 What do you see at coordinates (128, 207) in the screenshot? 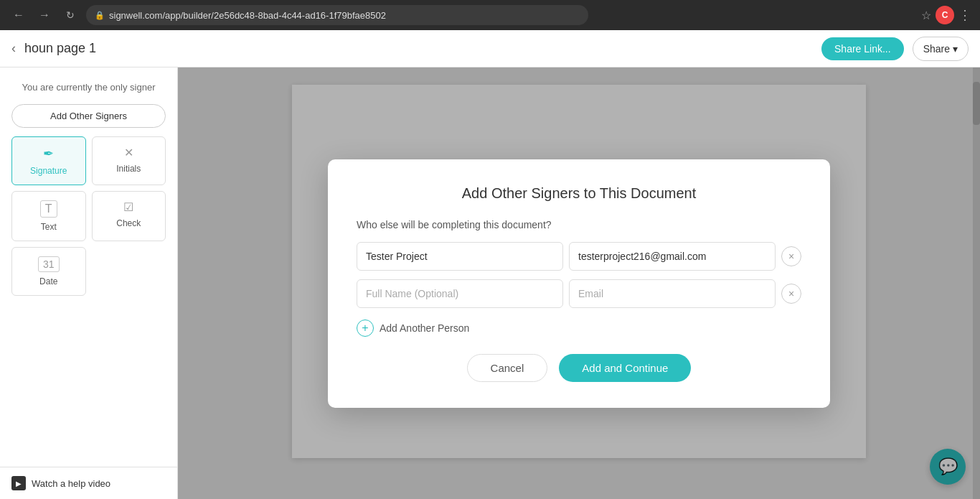
I see `check-icon: ☑` at bounding box center [128, 207].